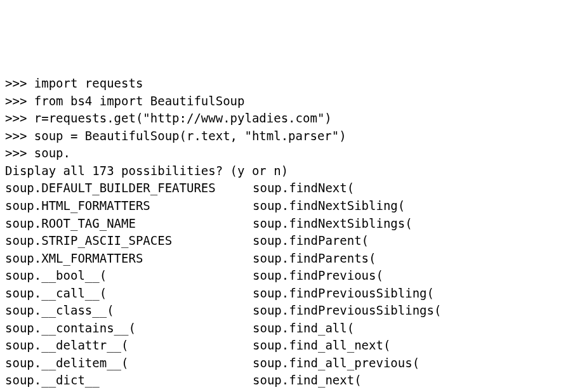 The image size is (575, 392). Describe the element at coordinates (288, 101) in the screenshot. I see `repl-input-line-1: >>> from bs4 import BeautifulSoup` at that location.